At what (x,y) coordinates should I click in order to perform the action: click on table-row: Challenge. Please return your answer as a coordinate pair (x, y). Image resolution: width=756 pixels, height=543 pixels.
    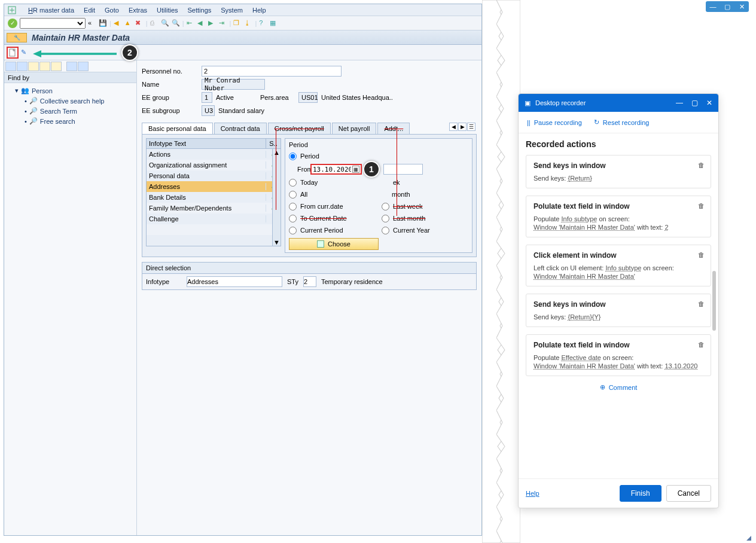
    Looking at the image, I should click on (214, 219).